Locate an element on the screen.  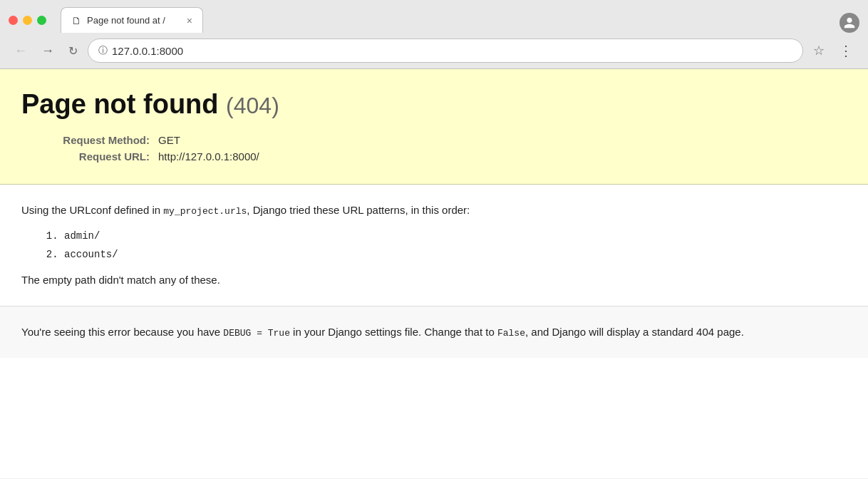
list-item: admin/ is located at coordinates (455, 236).